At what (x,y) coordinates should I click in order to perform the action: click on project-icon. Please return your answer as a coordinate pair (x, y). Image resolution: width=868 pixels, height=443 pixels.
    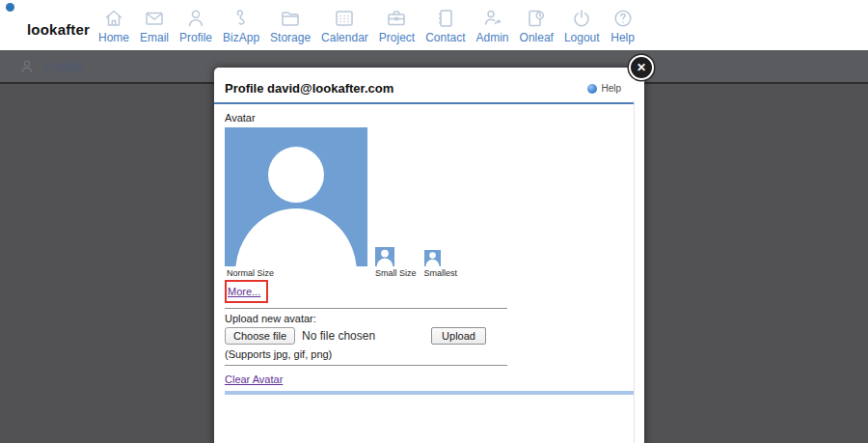
    Looking at the image, I should click on (396, 18).